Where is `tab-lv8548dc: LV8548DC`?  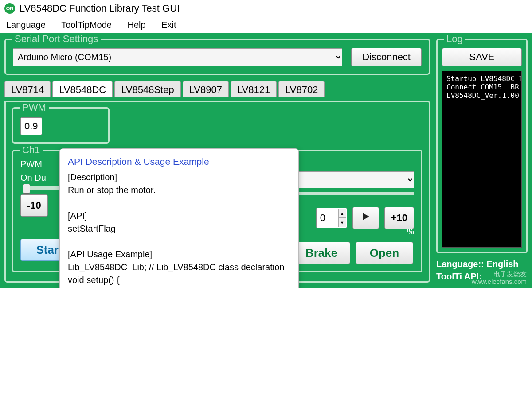 tab-lv8548dc: LV8548DC is located at coordinates (82, 89).